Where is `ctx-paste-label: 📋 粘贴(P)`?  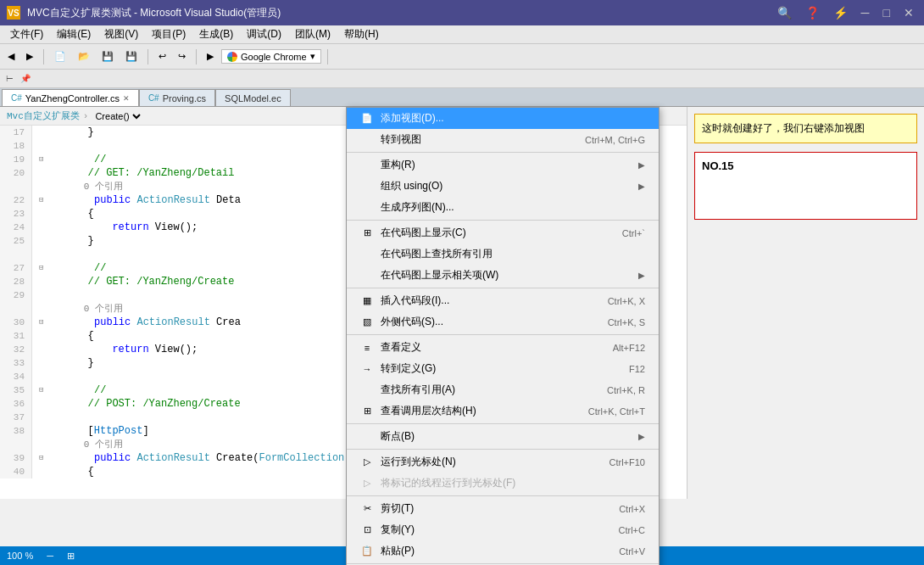 ctx-paste-label: 📋 粘贴(P) is located at coordinates (487, 551).